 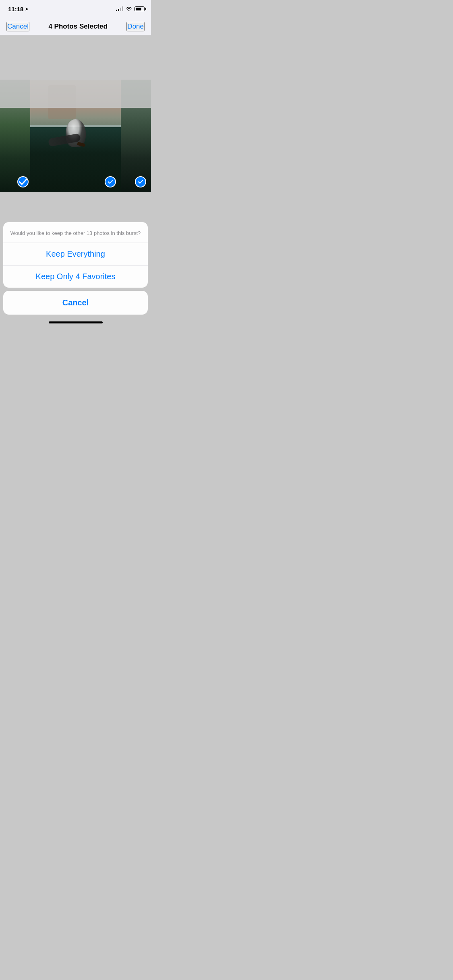 What do you see at coordinates (110, 182) in the screenshot?
I see `check-badge-main` at bounding box center [110, 182].